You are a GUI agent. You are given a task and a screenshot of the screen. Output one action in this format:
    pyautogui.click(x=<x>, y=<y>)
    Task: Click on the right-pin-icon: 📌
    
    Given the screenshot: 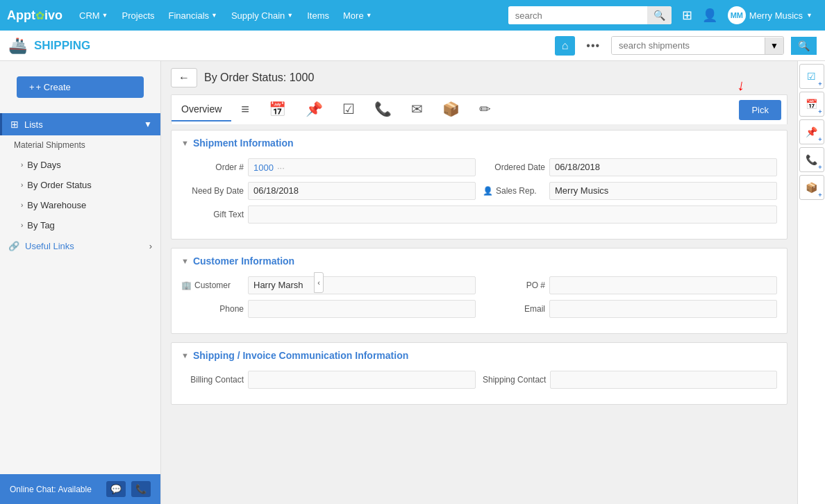 What is the action you would take?
    pyautogui.click(x=811, y=132)
    